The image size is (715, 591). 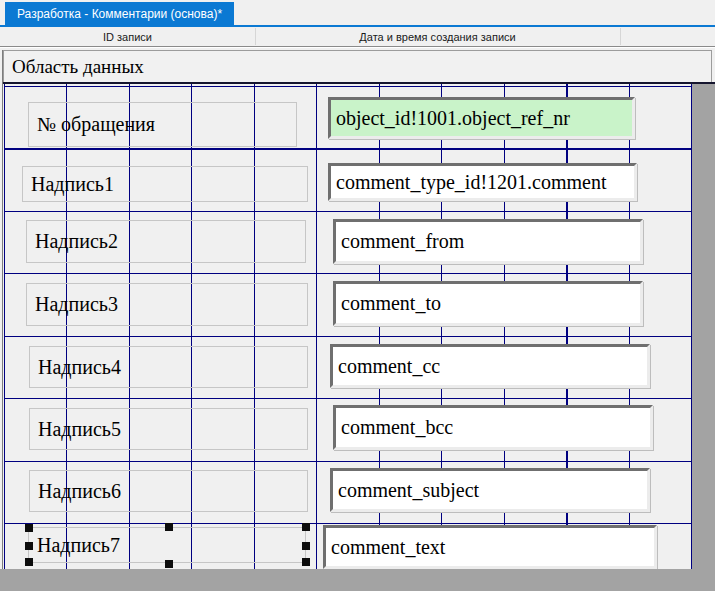 I want to click on tab-title: Разработка - Комментарии (основа)*, so click(x=120, y=14).